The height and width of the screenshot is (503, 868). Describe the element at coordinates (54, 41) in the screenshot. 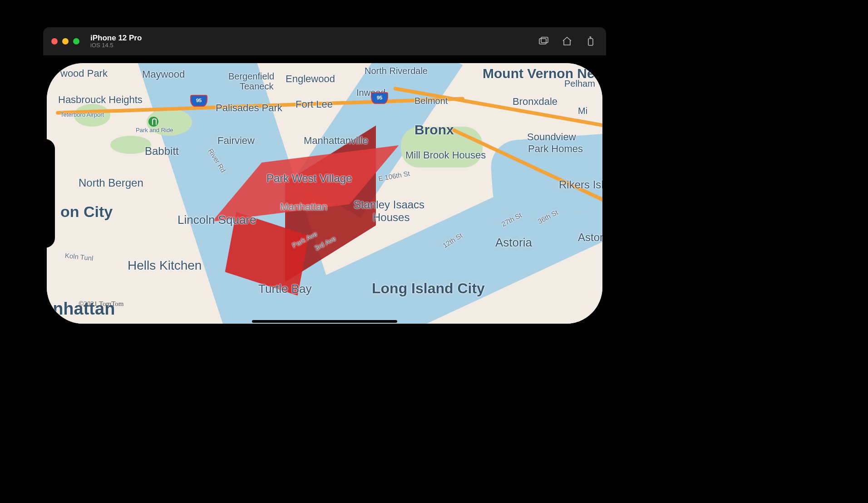

I see `close-window-button` at that location.